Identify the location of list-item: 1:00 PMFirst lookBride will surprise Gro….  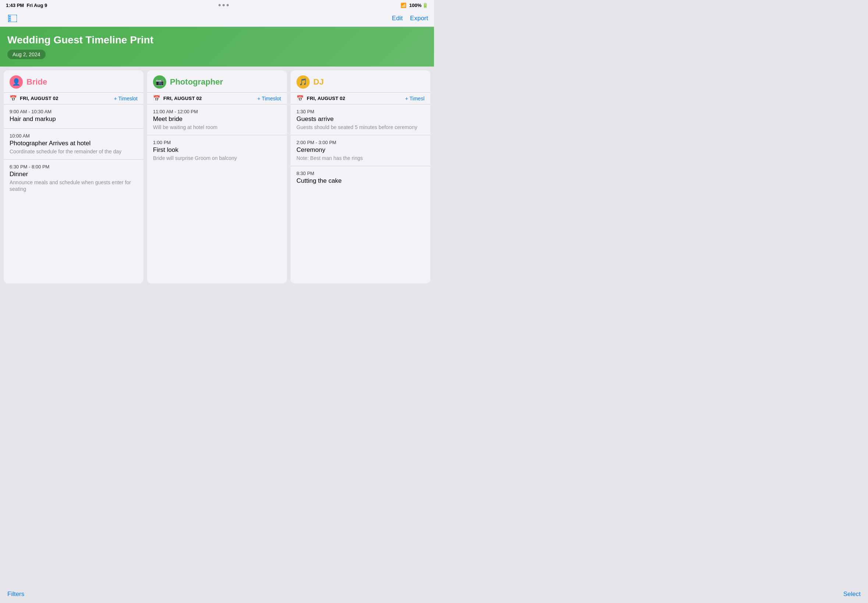
(217, 150).